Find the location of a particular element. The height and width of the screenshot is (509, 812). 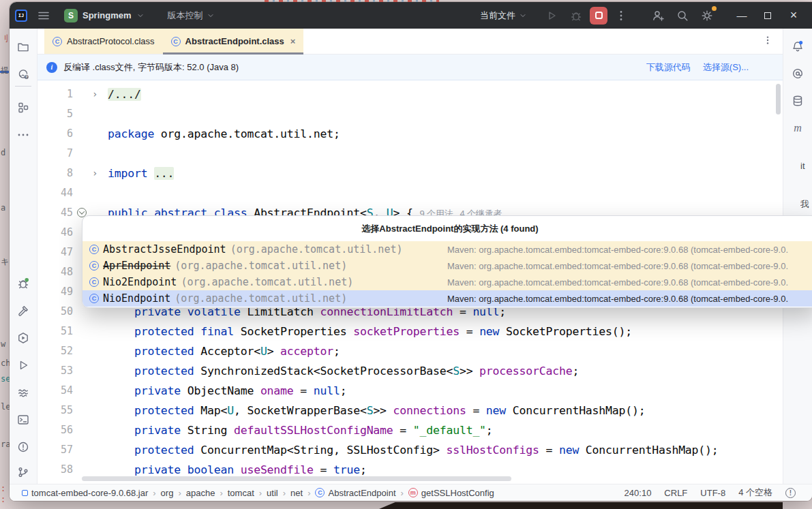

help-icon: ? is located at coordinates (23, 74).